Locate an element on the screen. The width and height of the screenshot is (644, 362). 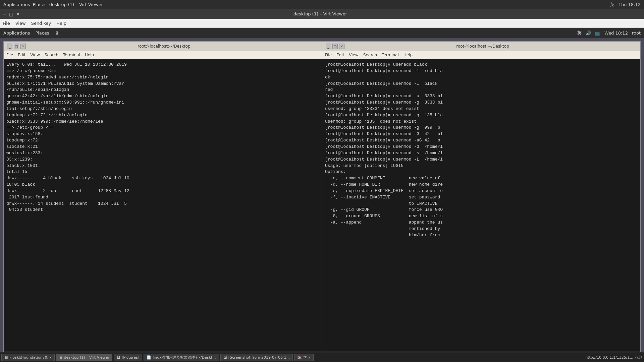
outer-task-kiosk-icon: 🖥 is located at coordinates (6, 357).